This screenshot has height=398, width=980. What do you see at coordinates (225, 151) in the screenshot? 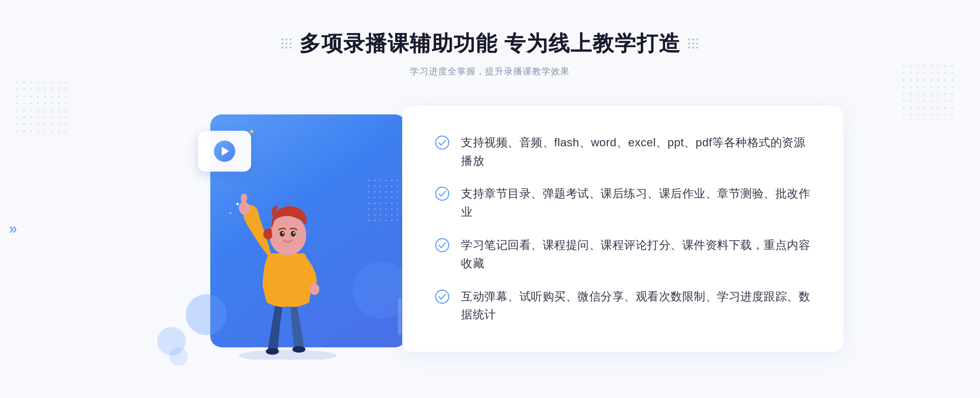
I see `play-button-icon` at bounding box center [225, 151].